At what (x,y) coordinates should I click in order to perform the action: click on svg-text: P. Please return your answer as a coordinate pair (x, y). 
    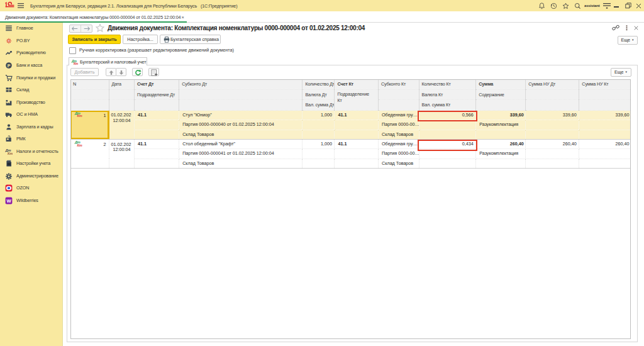
    Looking at the image, I should click on (9, 65).